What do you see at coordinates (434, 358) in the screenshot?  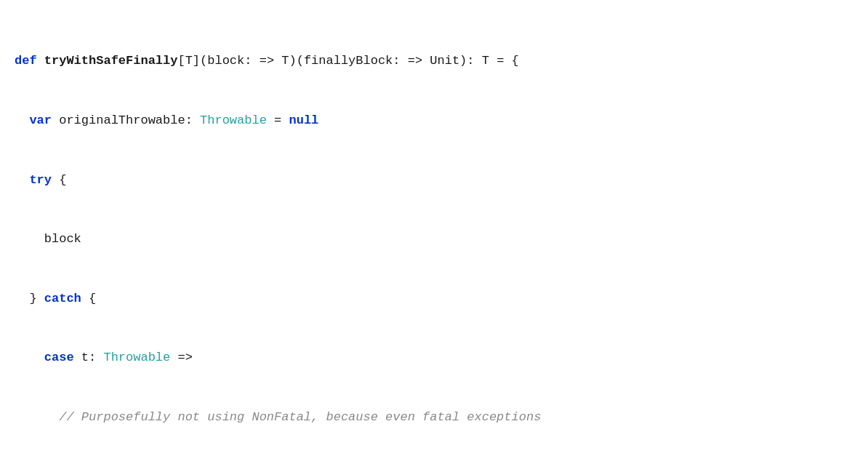 I see `line-6: case t: Throwable =>` at bounding box center [434, 358].